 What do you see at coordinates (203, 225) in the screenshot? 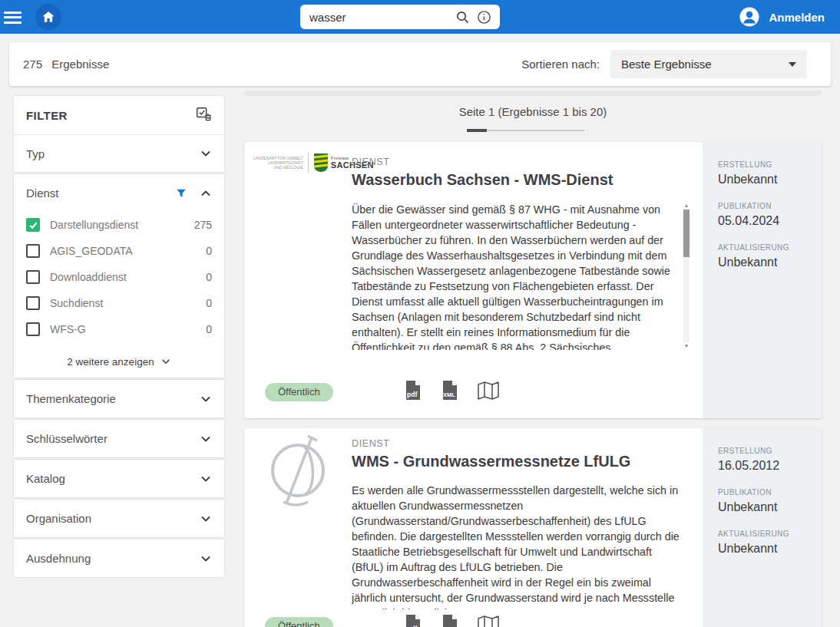
I see `filter-option-count: 275` at bounding box center [203, 225].